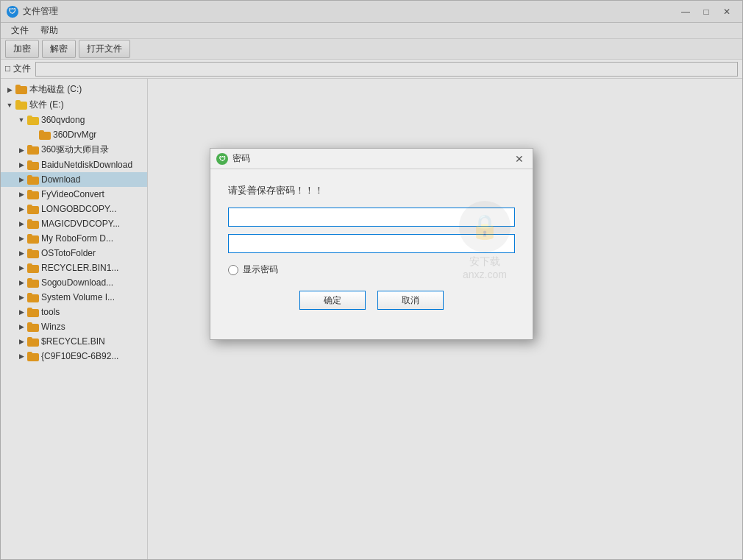 Image resolution: width=743 pixels, height=560 pixels. I want to click on show-password-row: 显示密码, so click(372, 269).